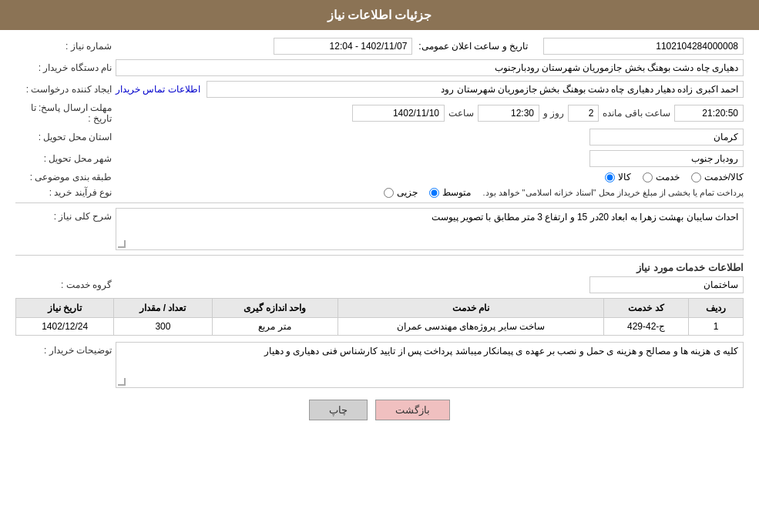  I want to click on back-button: بازگشت, so click(413, 410).